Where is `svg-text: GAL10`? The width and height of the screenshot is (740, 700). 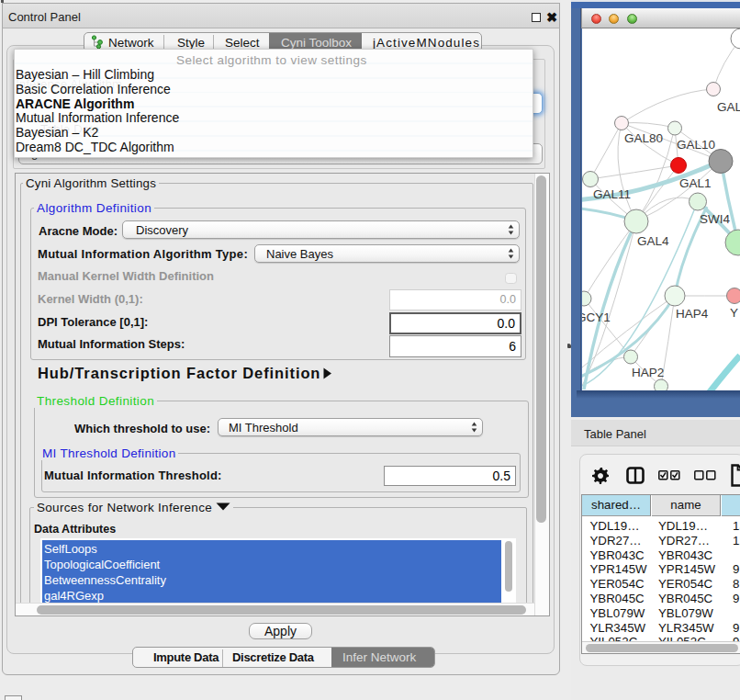
svg-text: GAL10 is located at coordinates (696, 145).